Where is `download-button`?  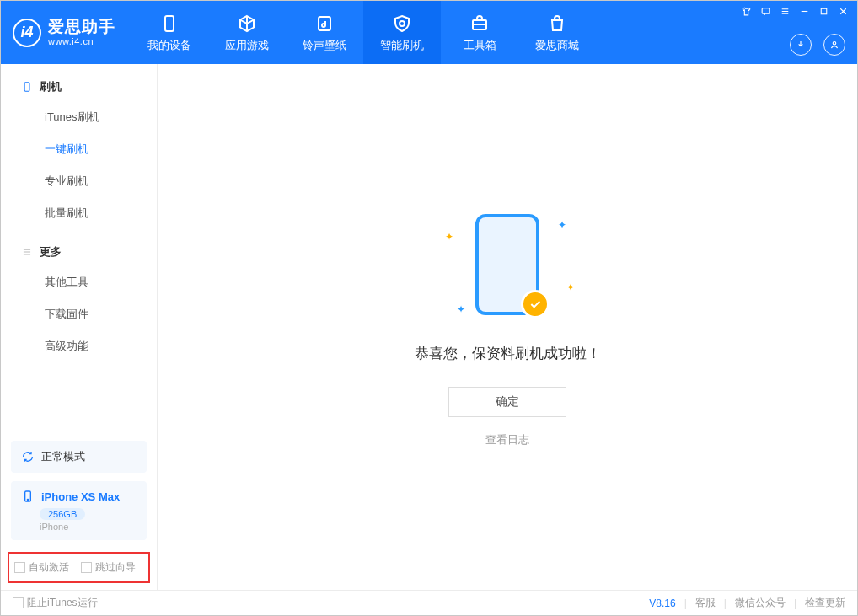
download-button is located at coordinates (801, 45).